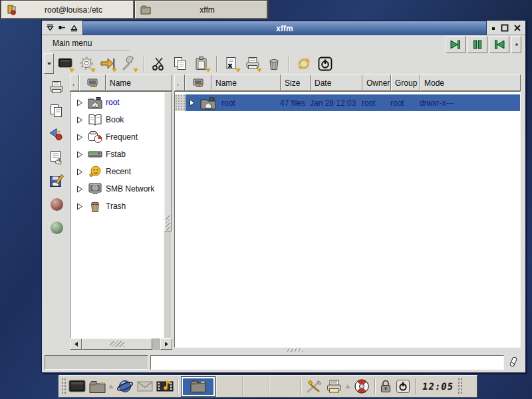 This screenshot has height=399, width=532. I want to click on media-controls, so click(483, 45).